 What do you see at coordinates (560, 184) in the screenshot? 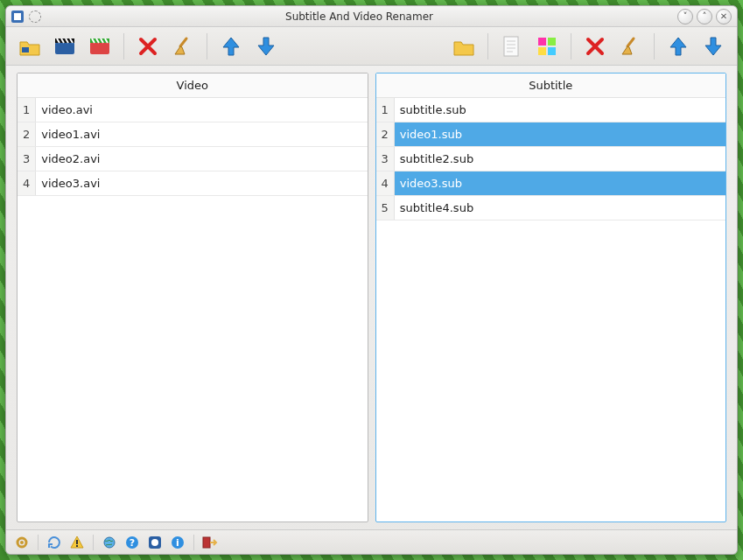
I see `row-filename: video3.sub` at bounding box center [560, 184].